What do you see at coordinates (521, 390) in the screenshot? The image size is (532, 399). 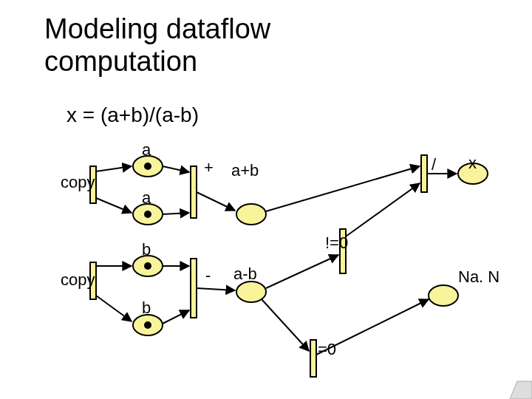 I see `slide-corner-icon` at bounding box center [521, 390].